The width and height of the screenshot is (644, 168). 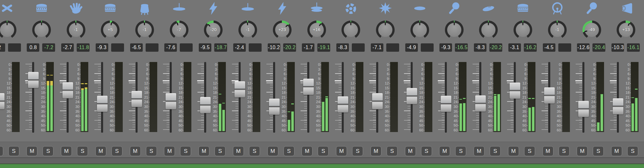 I want to click on peak-display: -16.1, so click(x=633, y=48).